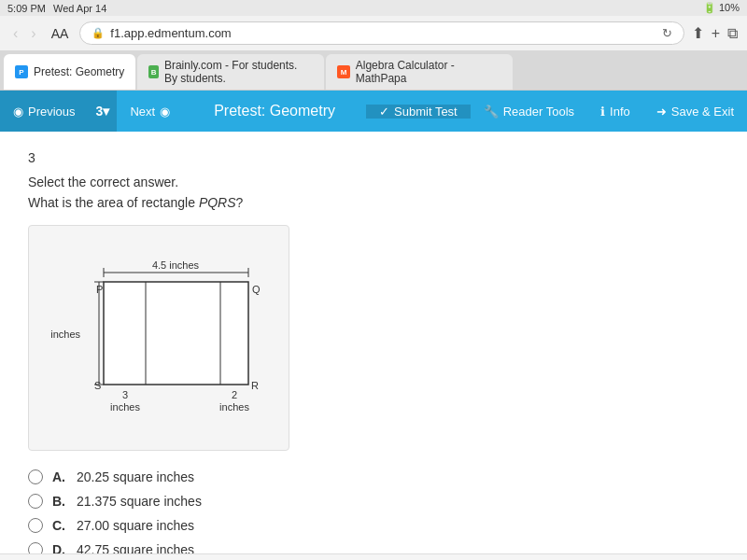 This screenshot has height=560, width=747. Describe the element at coordinates (374, 7) in the screenshot. I see `status-bar: 5:09 PM Wed Apr 14 🔋 10%` at that location.